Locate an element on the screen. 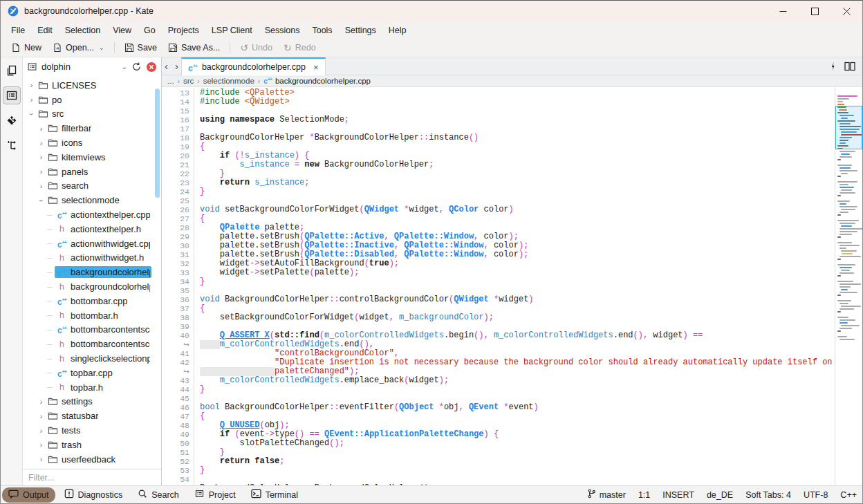  tree-file-backgroundcolorhelper-c-: c++backgroundcolorhelper.c... is located at coordinates (92, 272).